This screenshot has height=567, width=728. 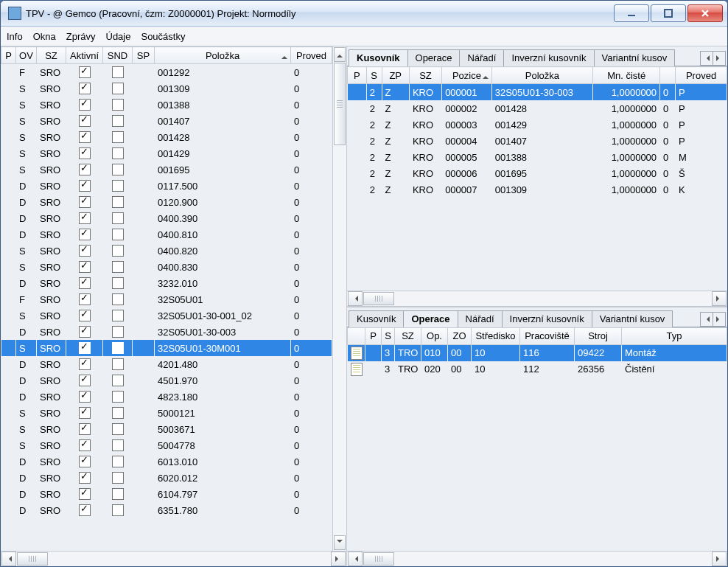 I want to click on left-table: POVSZAktivníSNDSPPoložkaProved, so click(x=167, y=55).